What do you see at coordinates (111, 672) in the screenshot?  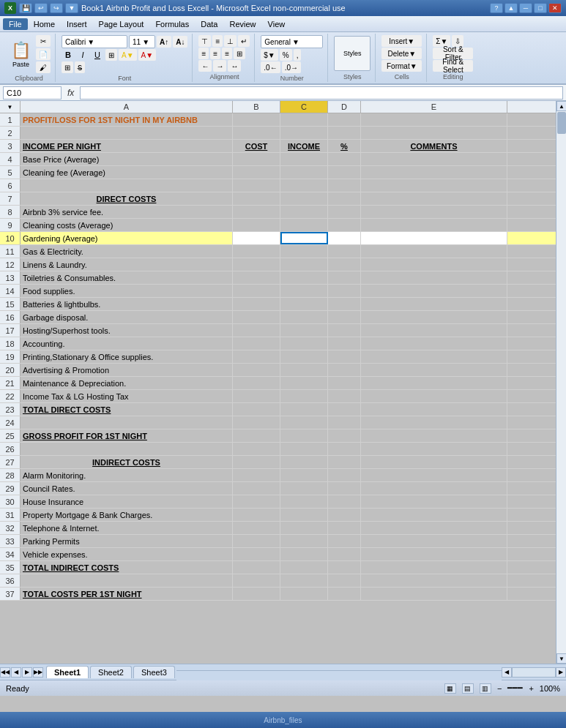 I see `sheet-tab-2: Sheet2` at bounding box center [111, 672].